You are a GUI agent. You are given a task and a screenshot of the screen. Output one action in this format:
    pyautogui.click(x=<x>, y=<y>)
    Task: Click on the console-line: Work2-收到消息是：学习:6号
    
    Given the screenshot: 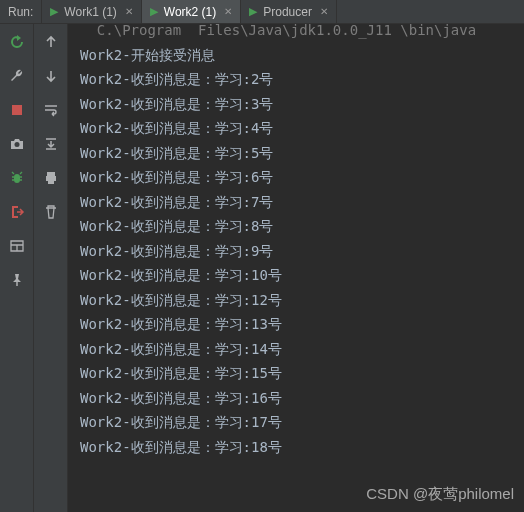 What is the action you would take?
    pyautogui.click(x=302, y=178)
    